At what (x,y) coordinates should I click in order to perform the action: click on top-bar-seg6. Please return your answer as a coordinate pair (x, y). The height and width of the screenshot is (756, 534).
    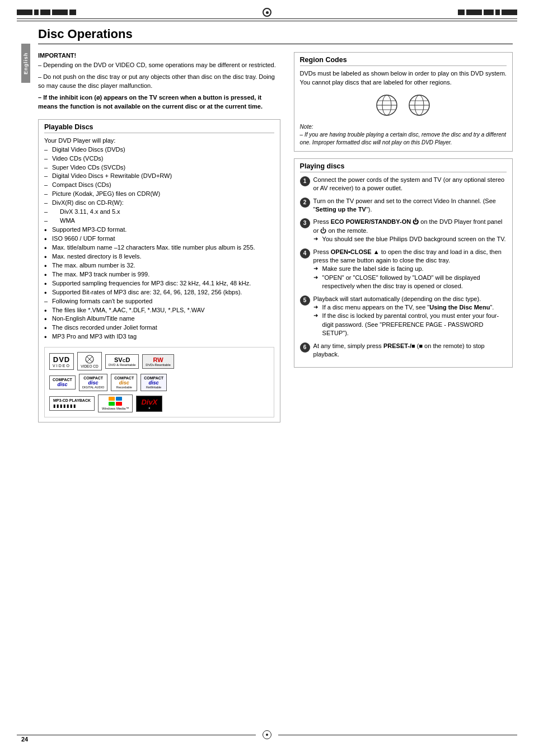
    Looking at the image, I should click on (461, 12).